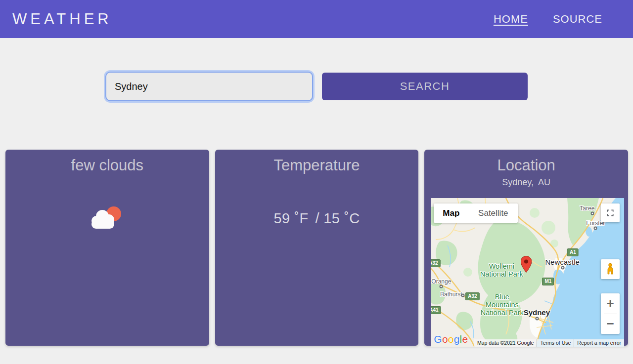 This screenshot has width=633, height=364. Describe the element at coordinates (341, 218) in the screenshot. I see `temp-celsius: 15 ˚C` at that location.